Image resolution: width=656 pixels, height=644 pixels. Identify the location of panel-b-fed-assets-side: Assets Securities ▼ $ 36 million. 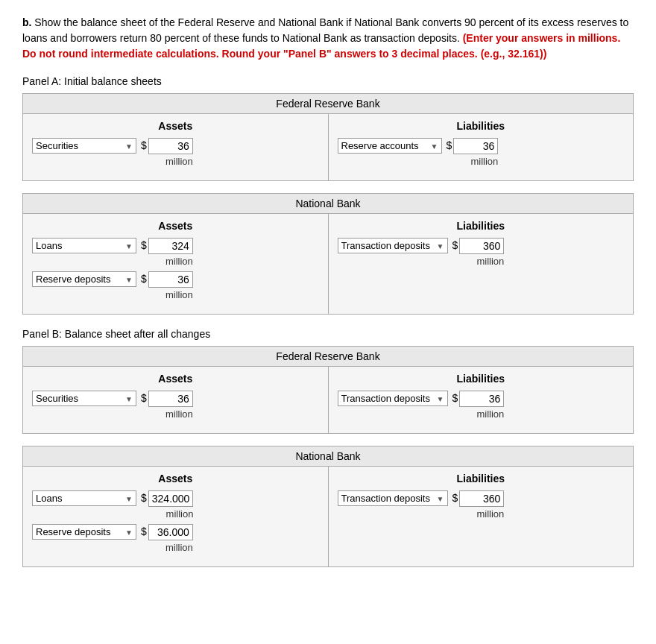
(176, 400).